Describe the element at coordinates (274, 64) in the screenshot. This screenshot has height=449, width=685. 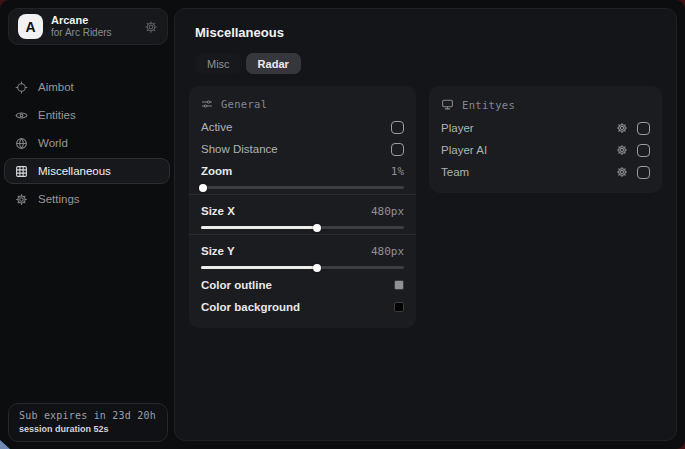
I see `tab-radar: Radar` at that location.